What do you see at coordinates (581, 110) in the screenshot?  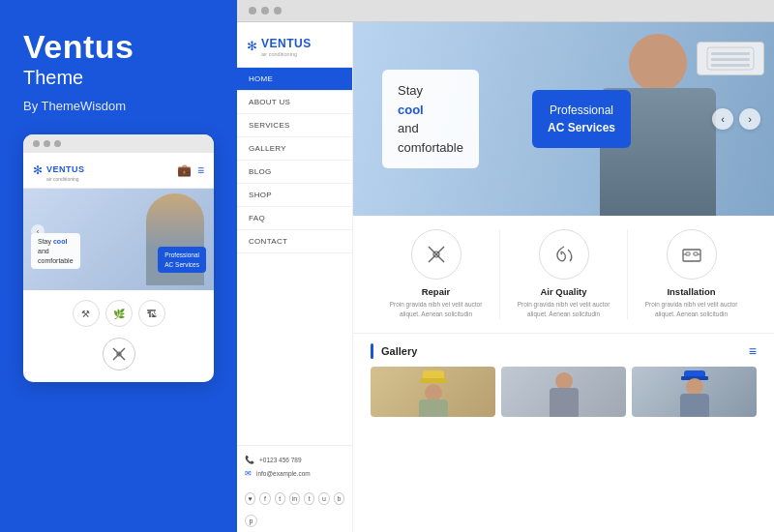 I see `hero-badge-line1: Professional` at bounding box center [581, 110].